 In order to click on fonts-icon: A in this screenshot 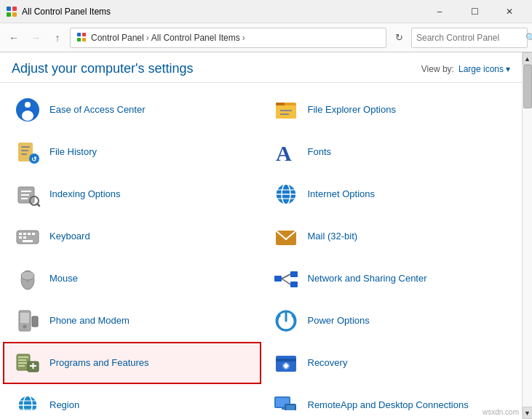, I will do `click(286, 152)`.